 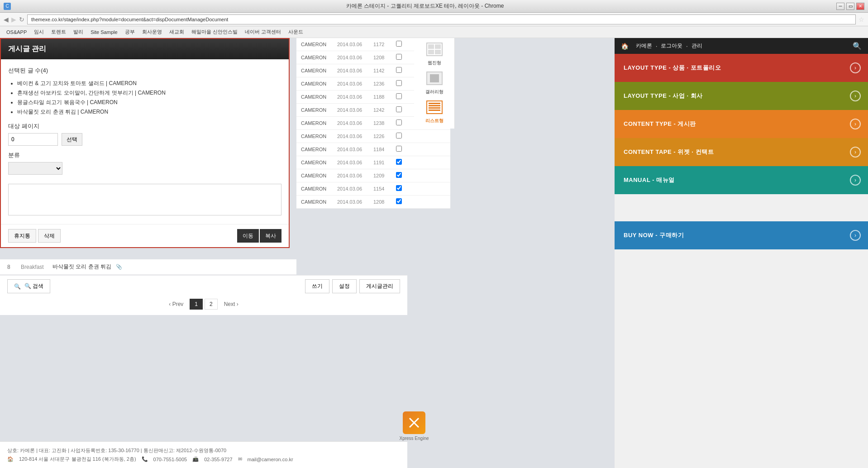 I want to click on bookmark-study: 공부, so click(x=130, y=32).